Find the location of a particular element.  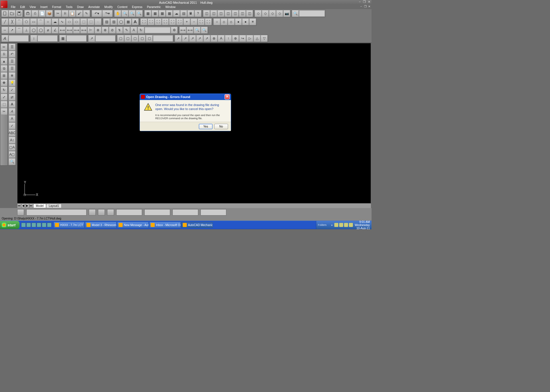

undo-icon: ↶▾ is located at coordinates (97, 13).